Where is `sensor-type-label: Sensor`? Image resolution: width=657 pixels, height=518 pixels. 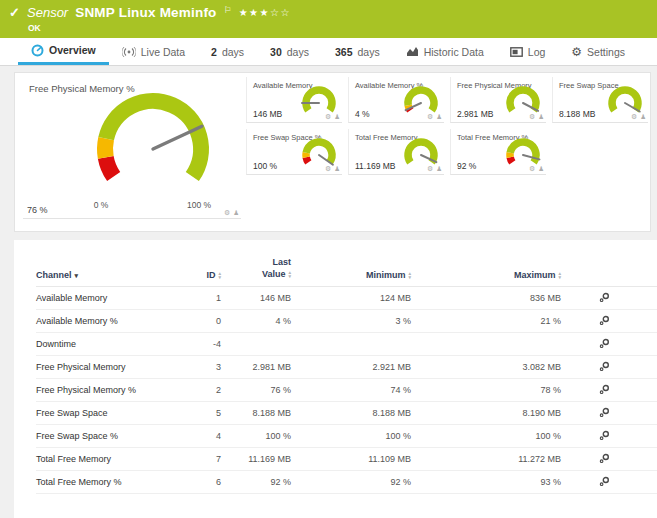 sensor-type-label: Sensor is located at coordinates (48, 12).